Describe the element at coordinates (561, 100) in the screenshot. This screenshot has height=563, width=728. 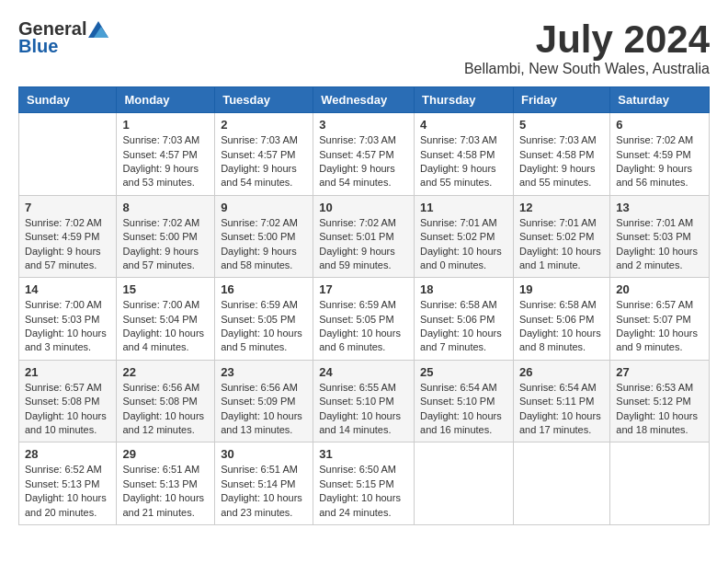
I see `weekday-header-friday: Friday` at that location.